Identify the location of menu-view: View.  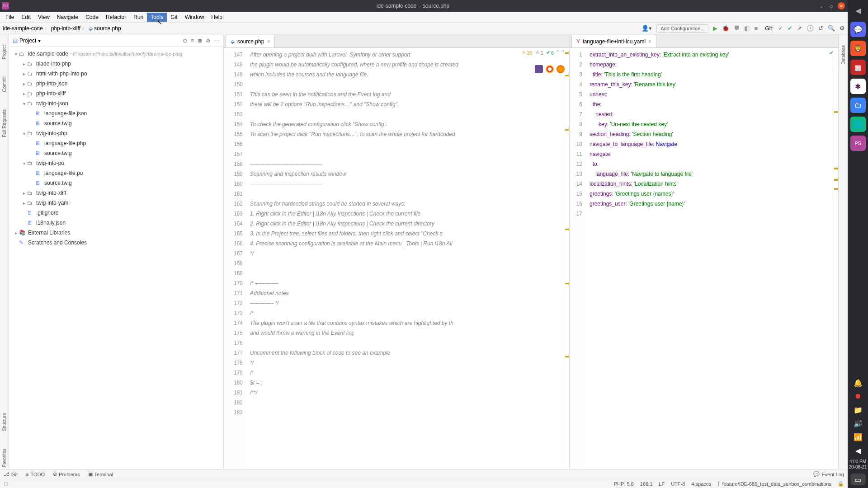
(44, 17).